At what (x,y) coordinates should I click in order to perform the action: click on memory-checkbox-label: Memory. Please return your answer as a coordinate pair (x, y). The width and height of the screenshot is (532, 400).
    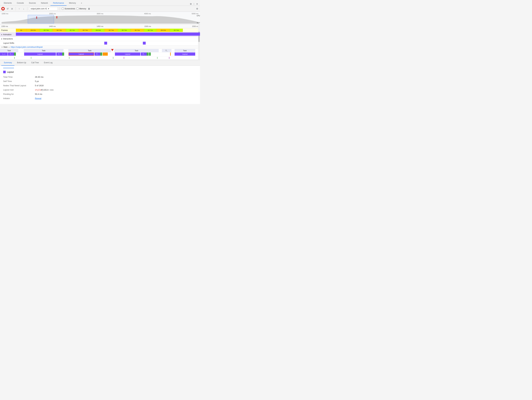
    Looking at the image, I should click on (81, 9).